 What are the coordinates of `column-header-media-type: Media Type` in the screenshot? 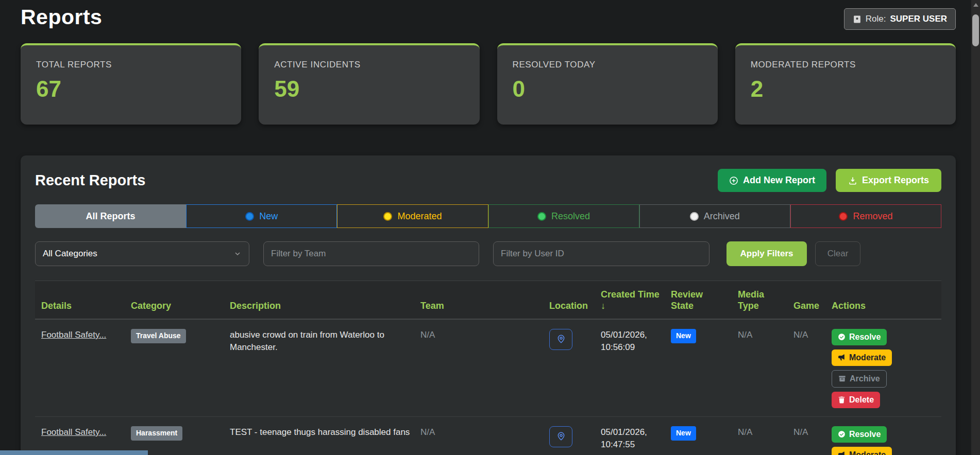 It's located at (766, 300).